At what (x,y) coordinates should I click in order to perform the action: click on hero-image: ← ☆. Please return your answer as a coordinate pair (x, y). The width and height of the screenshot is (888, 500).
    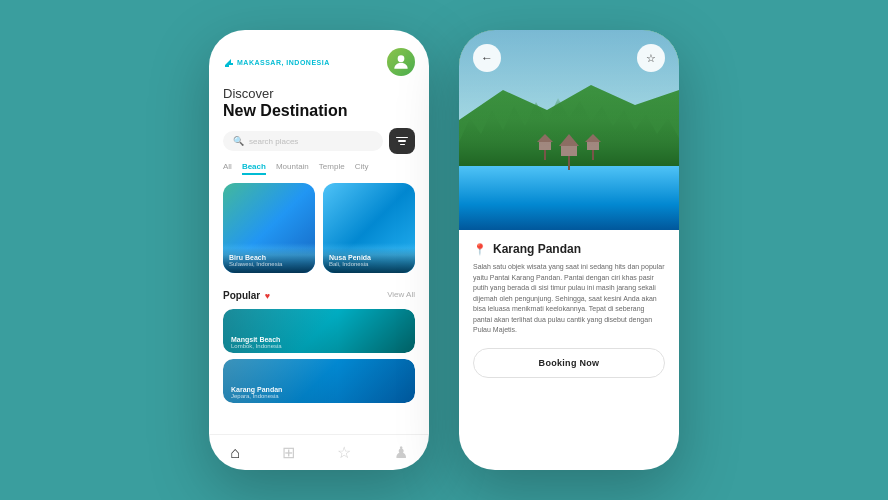
    Looking at the image, I should click on (569, 130).